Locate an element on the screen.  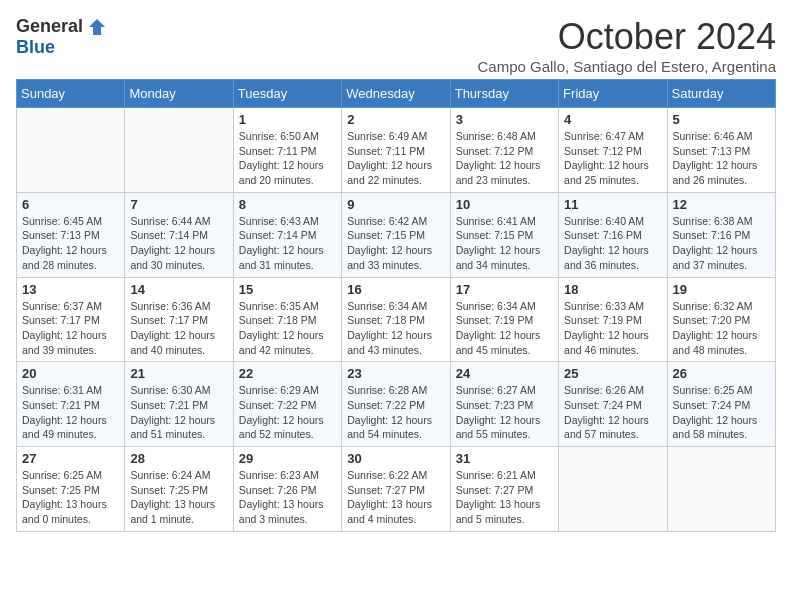
calendar-cell: 25Sunrise: 6:26 AM Sunset: 7:24 PM Dayli… is located at coordinates (613, 404).